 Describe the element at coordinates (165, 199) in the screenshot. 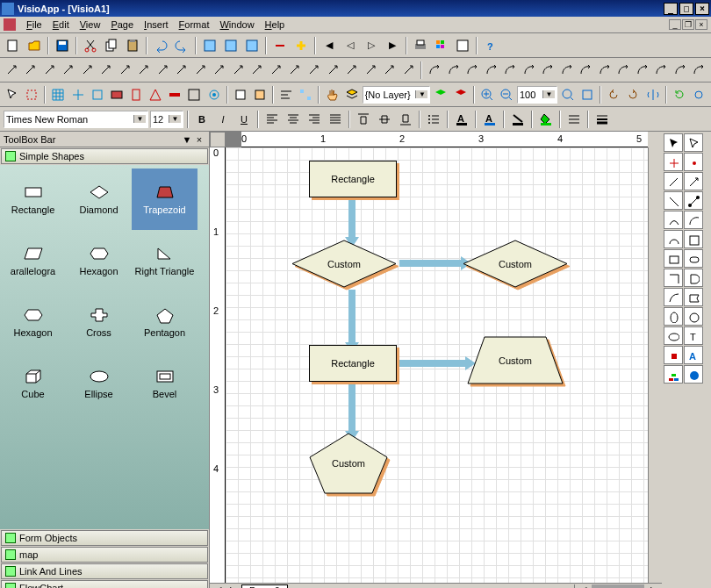

I see `shape-trapezoid: Trapezoid` at that location.